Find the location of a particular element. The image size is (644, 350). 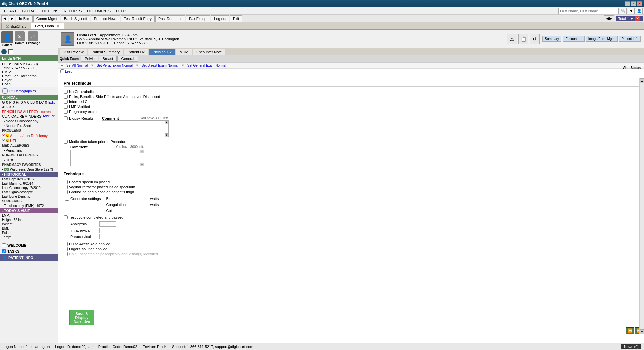

set-all-normal-link: Set All Normal is located at coordinates (77, 65).